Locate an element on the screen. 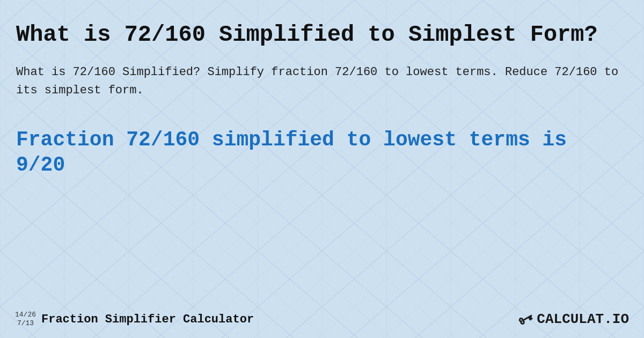 The height and width of the screenshot is (338, 644). footer-site-title: Fraction Simplifier Calculator is located at coordinates (148, 320).